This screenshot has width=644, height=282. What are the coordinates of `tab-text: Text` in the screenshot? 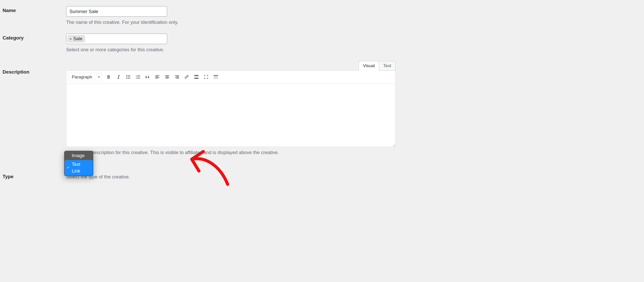 It's located at (387, 66).